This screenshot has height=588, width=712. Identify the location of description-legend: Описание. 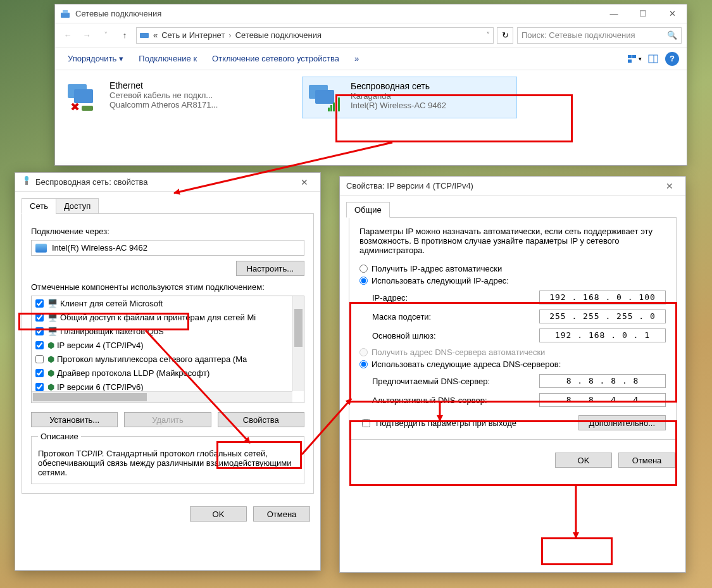
(59, 437).